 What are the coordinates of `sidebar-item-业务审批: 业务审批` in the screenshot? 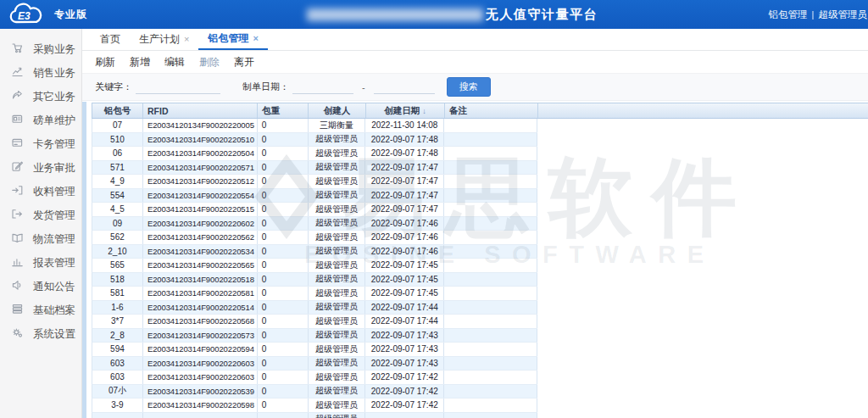 It's located at (41, 168).